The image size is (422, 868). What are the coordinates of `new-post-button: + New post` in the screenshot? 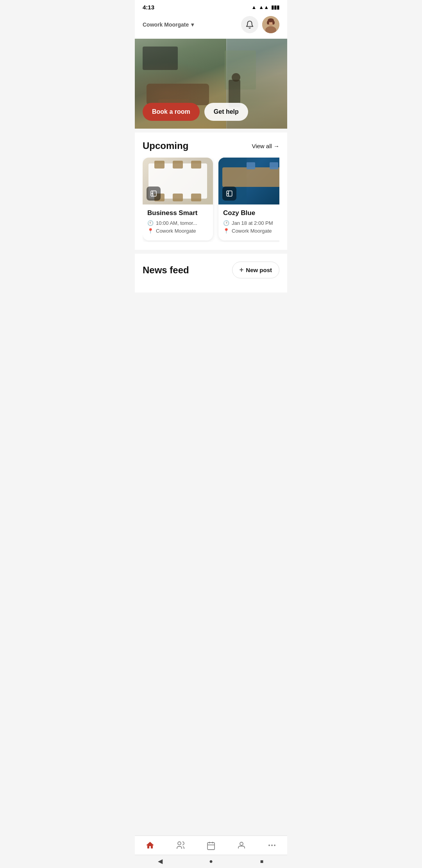 It's located at (256, 270).